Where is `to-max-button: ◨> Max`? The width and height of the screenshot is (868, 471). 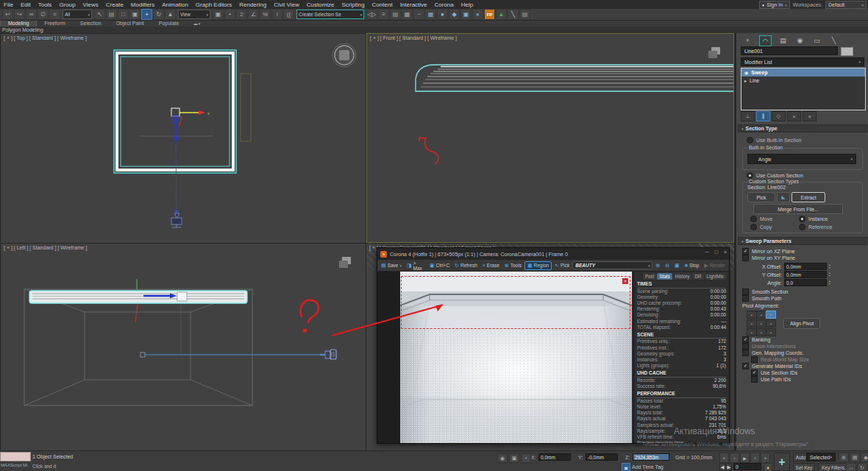 to-max-button: ◨> Max is located at coordinates (416, 266).